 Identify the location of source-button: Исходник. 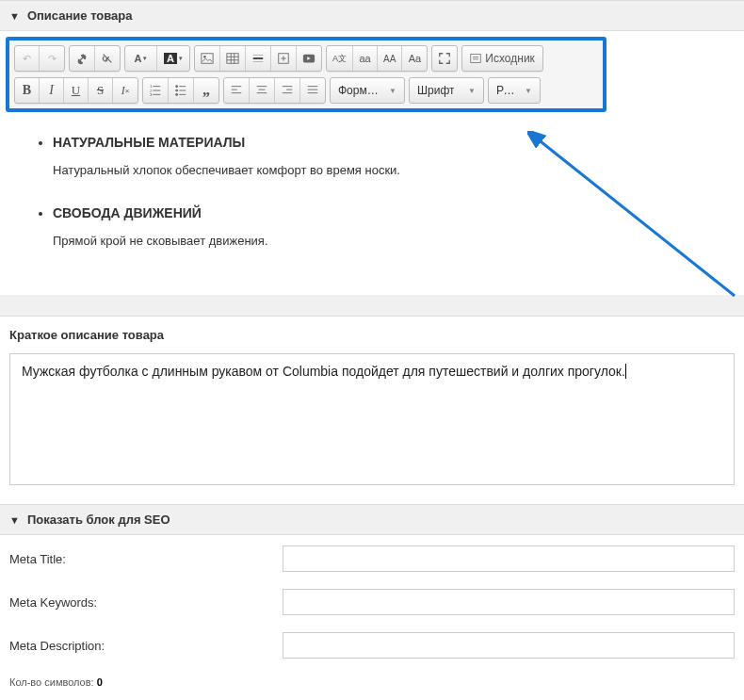
(502, 58).